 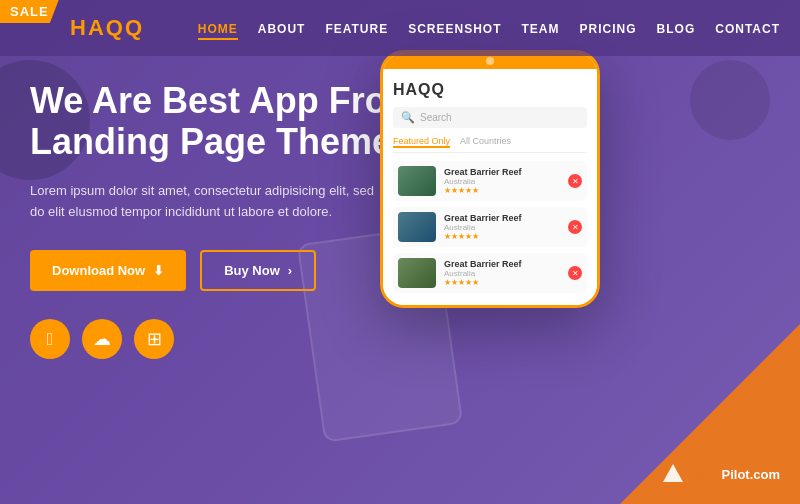 I want to click on phone-camera, so click(x=490, y=61).